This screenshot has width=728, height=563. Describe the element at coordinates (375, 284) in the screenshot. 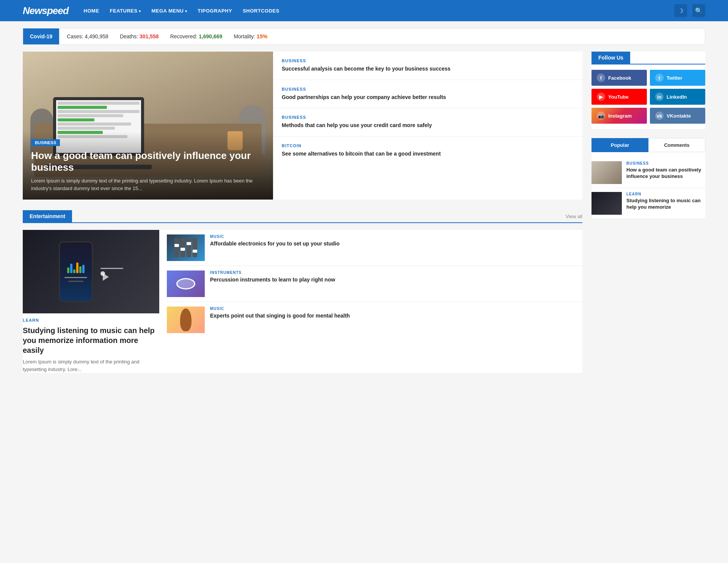

I see `ent-item-2: INSTRUMENTS Percussion instruments to le…` at that location.